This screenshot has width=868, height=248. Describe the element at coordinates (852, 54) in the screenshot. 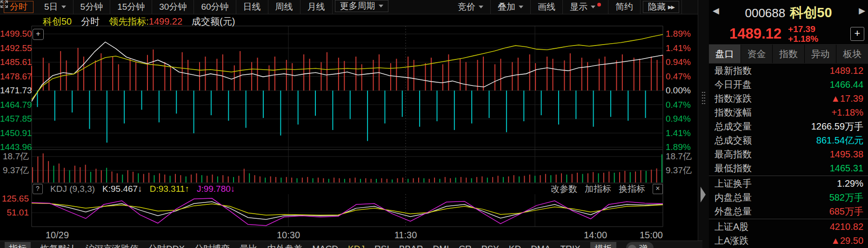

I see `tab-板块: 板块` at that location.